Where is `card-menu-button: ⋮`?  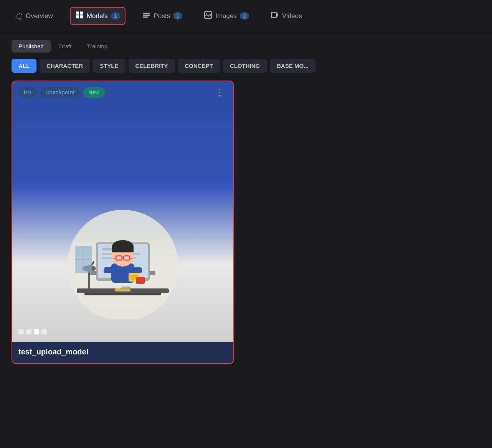 card-menu-button: ⋮ is located at coordinates (220, 92).